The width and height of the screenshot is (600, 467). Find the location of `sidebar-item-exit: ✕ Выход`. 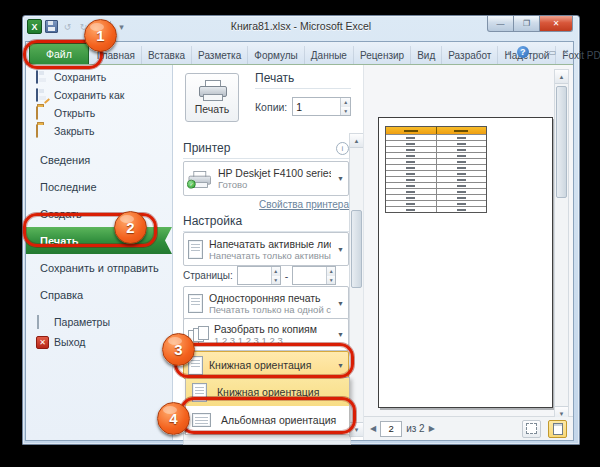

sidebar-item-exit: ✕ Выход is located at coordinates (99, 342).